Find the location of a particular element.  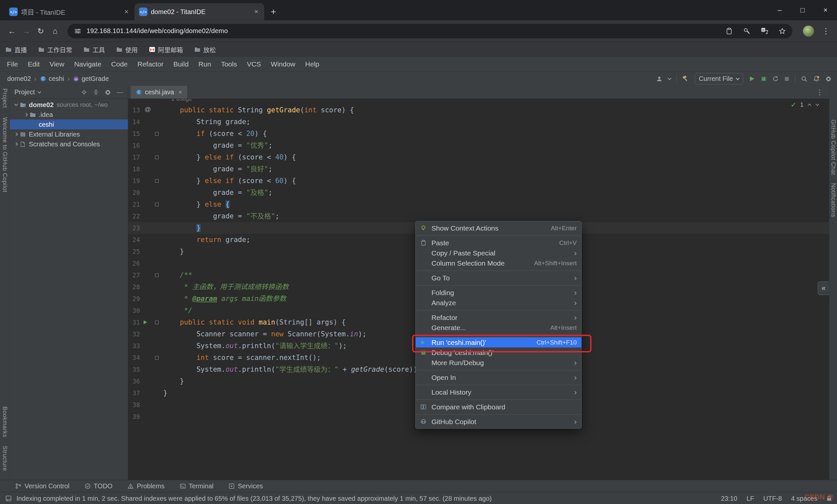

menu-item: Generate...Alt+Insert is located at coordinates (499, 328).